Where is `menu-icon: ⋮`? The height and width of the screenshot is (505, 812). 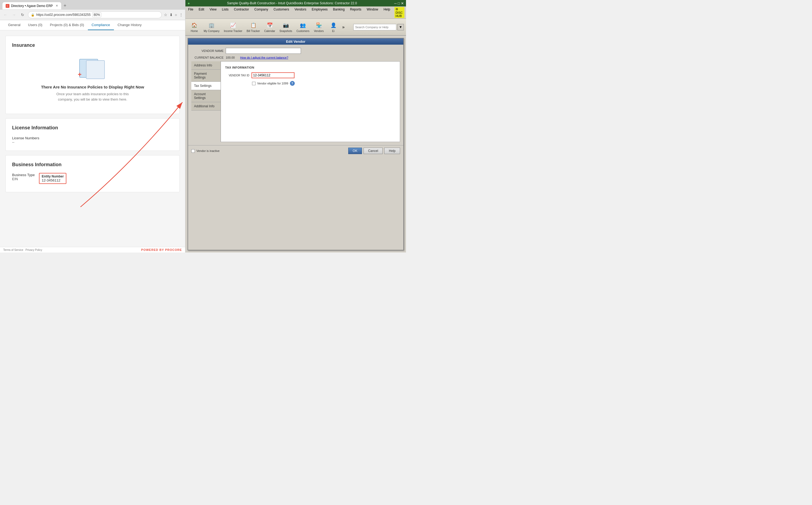
menu-icon: ⋮ is located at coordinates (181, 15).